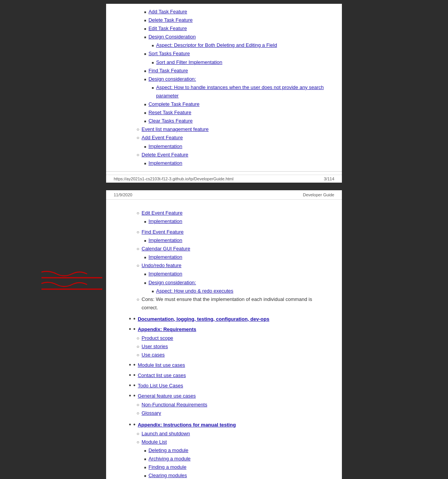 The image size is (448, 479). What do you see at coordinates (70, 282) in the screenshot?
I see `red-arrows-svg` at bounding box center [70, 282].